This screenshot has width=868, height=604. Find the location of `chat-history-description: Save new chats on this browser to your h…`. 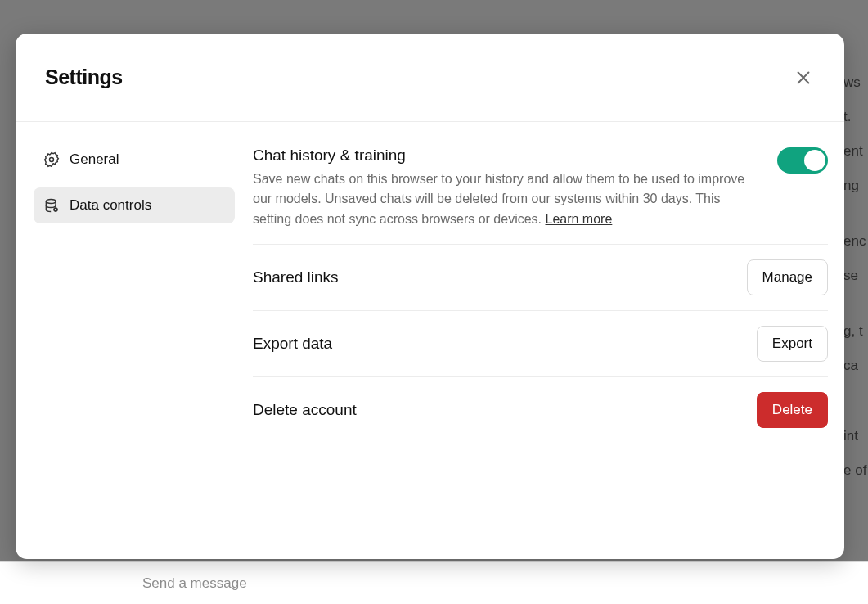

chat-history-description: Save new chats on this browser to your h… is located at coordinates (506, 200).